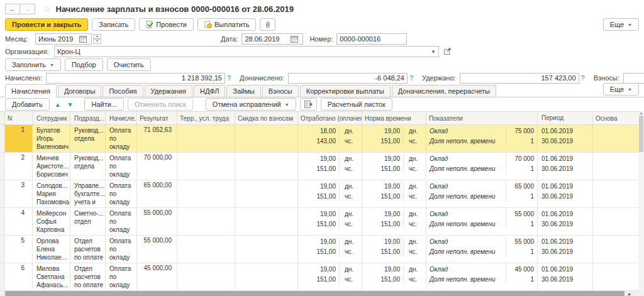 The image size is (644, 296). Describe the element at coordinates (19, 166) in the screenshot. I see `cell-n: 2` at that location.